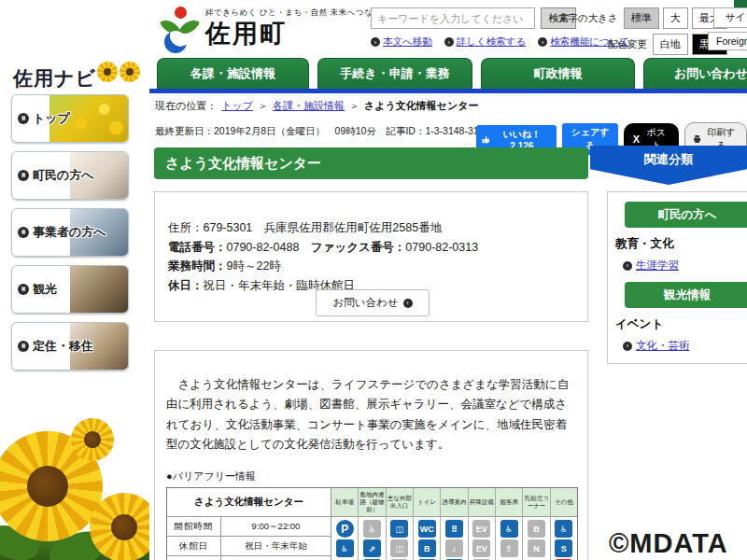 This screenshot has width=747, height=560. Describe the element at coordinates (194, 526) in the screenshot. I see `bf-row-label: 開館時間` at that location.